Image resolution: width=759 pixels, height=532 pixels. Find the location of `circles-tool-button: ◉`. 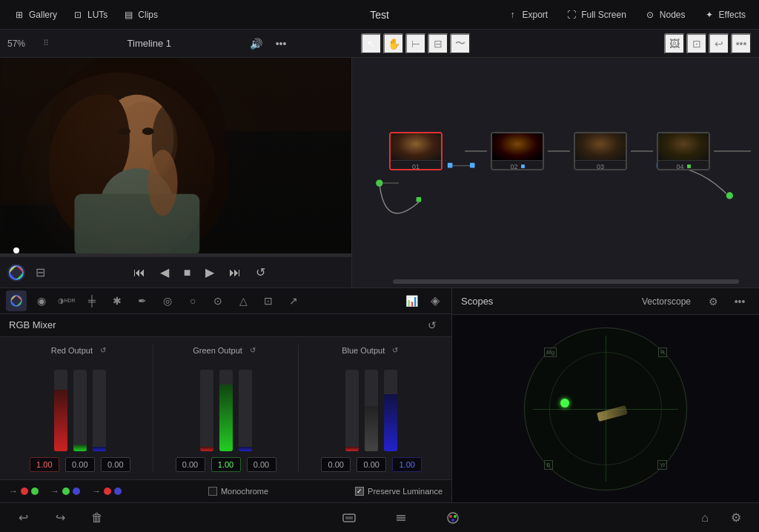

circles-tool-button: ◉ is located at coordinates (42, 301).